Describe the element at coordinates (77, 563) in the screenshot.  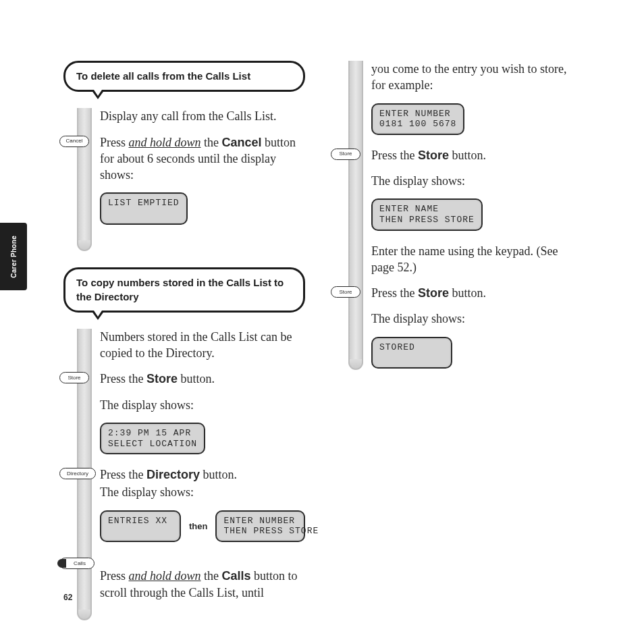
I see `calls-button-icon: Calls` at that location.